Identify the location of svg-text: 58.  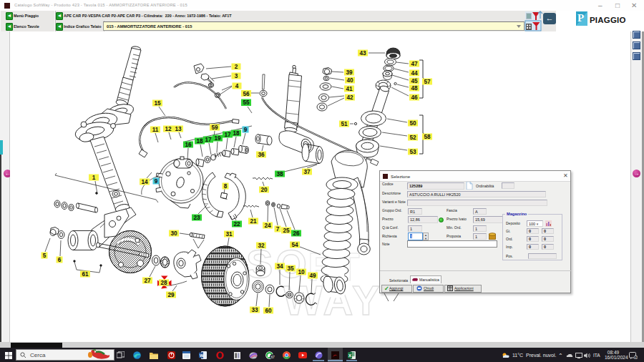
(427, 137).